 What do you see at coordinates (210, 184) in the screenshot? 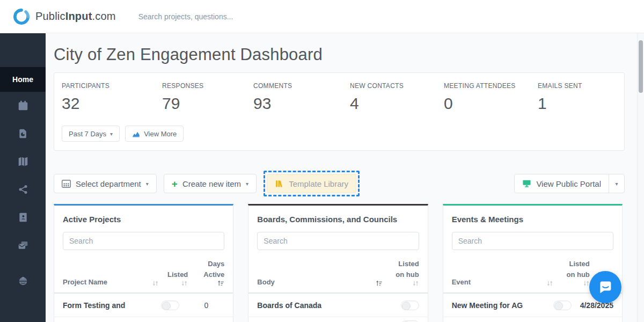
I see `create-new-item-dropdown: + Create new item ▾` at bounding box center [210, 184].